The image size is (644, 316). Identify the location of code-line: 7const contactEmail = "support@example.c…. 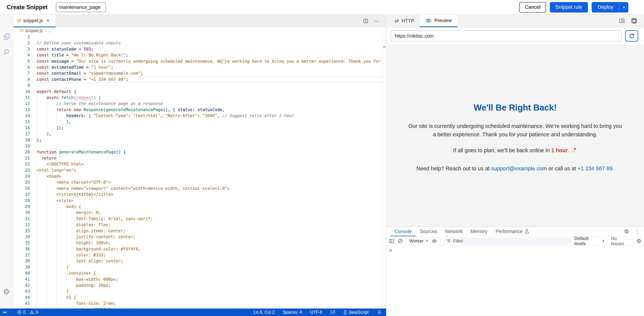
(198, 73).